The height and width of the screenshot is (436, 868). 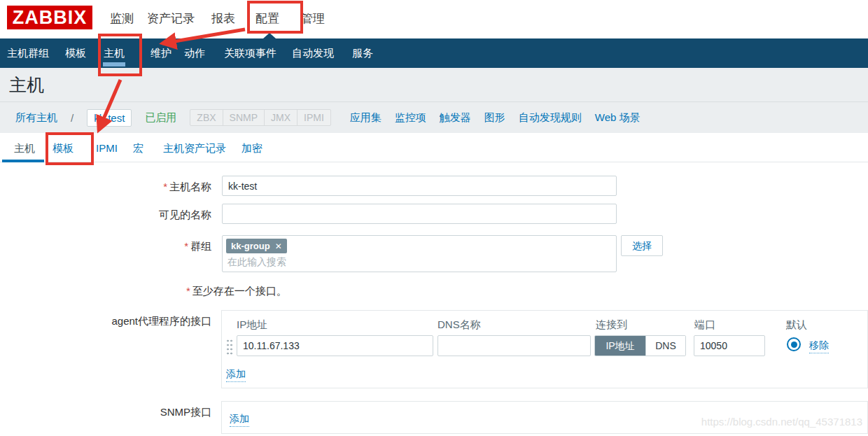 I want to click on default-interface-radio, so click(x=794, y=344).